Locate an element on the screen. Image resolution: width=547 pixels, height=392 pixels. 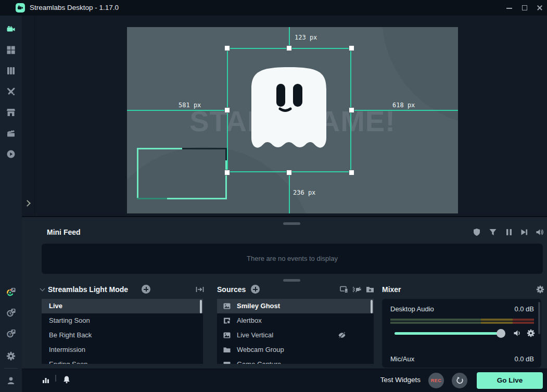
source-outline-shade is located at coordinates (152, 199).